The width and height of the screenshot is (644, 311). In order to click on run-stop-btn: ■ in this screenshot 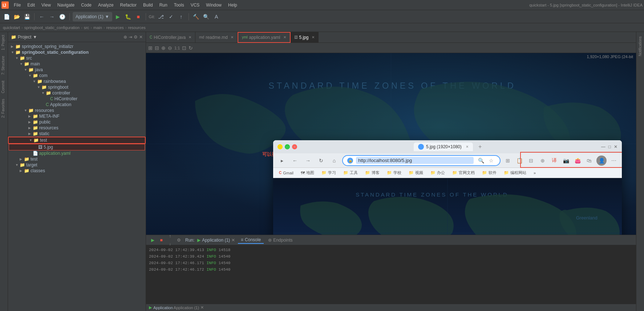, I will do `click(161, 240)`.